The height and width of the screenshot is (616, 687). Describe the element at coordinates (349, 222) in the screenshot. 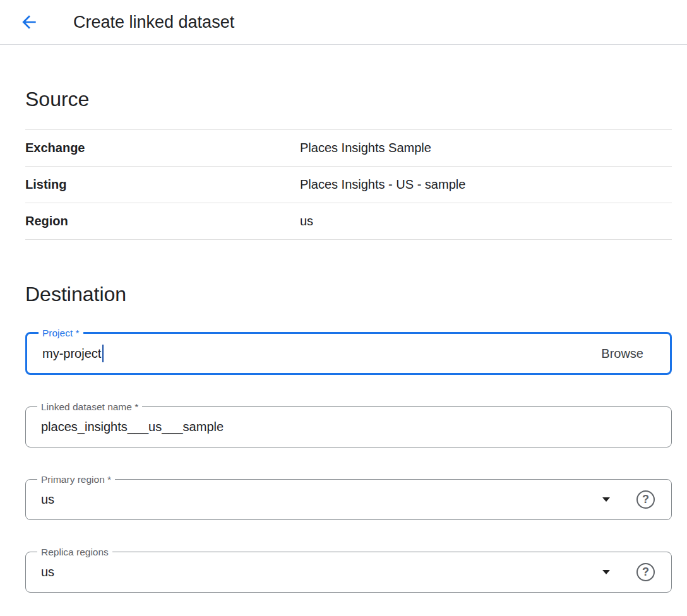

I see `table-row-region: Region us` at that location.